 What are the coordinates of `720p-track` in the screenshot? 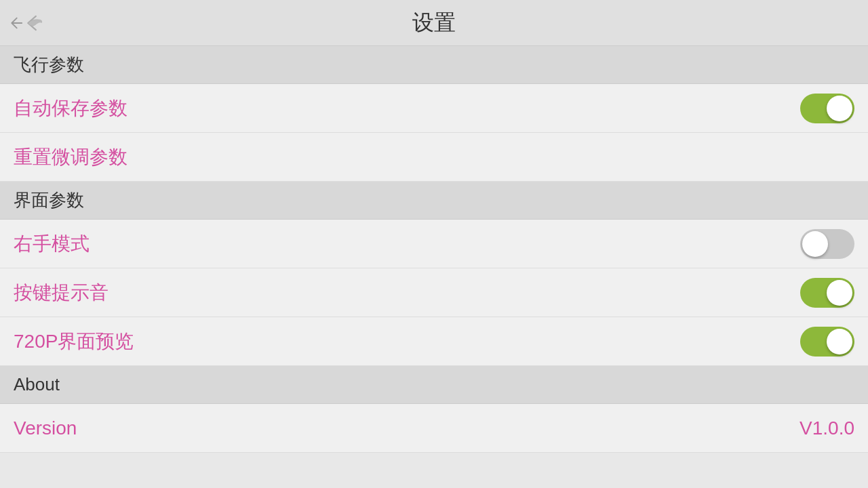 It's located at (827, 342).